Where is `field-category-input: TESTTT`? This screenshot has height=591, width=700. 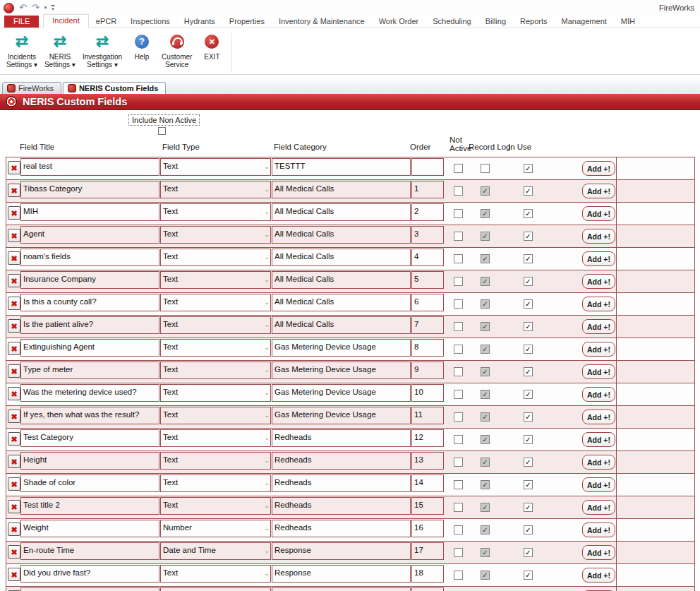
field-category-input: TESTTT is located at coordinates (342, 167).